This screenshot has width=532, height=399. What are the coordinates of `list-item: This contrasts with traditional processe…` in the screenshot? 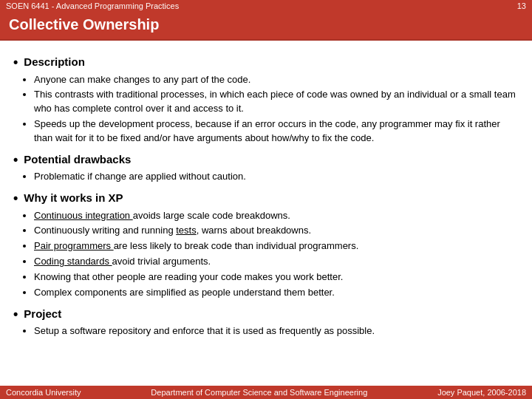 It's located at (276, 102).